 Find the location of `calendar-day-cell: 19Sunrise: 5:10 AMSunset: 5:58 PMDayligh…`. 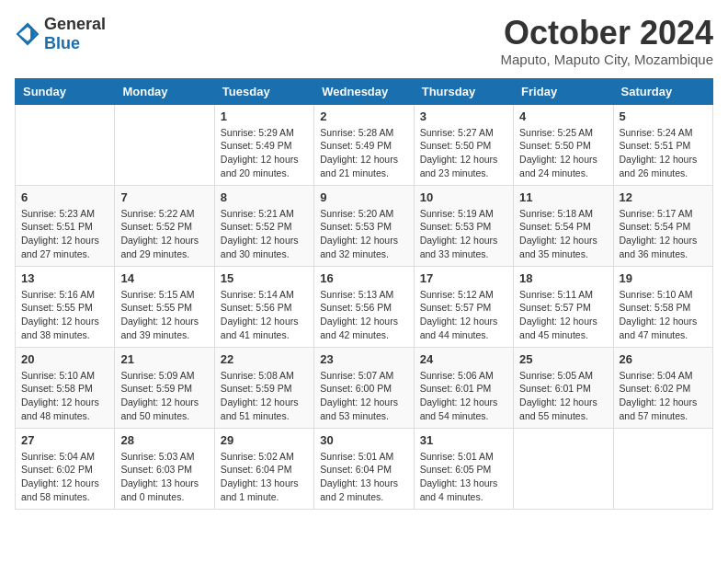

calendar-day-cell: 19Sunrise: 5:10 AMSunset: 5:58 PMDayligh… is located at coordinates (663, 306).